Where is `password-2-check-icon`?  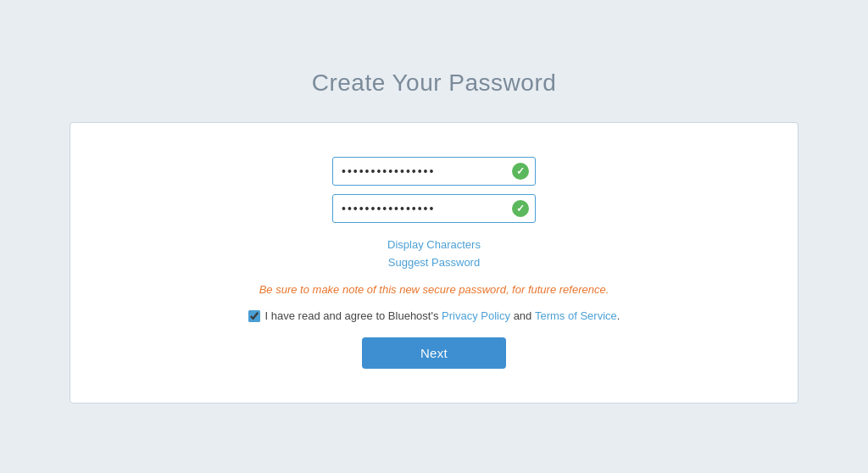 password-2-check-icon is located at coordinates (520, 209).